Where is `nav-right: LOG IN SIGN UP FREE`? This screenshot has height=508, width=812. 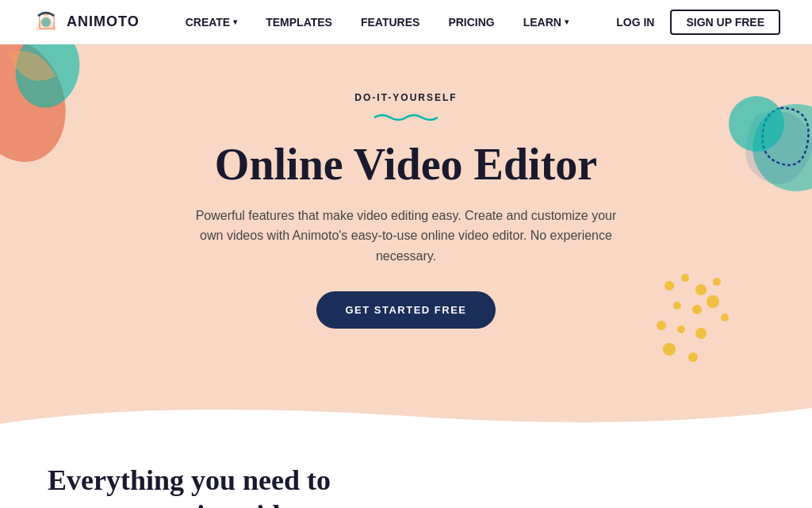
nav-right: LOG IN SIGN UP FREE is located at coordinates (698, 22).